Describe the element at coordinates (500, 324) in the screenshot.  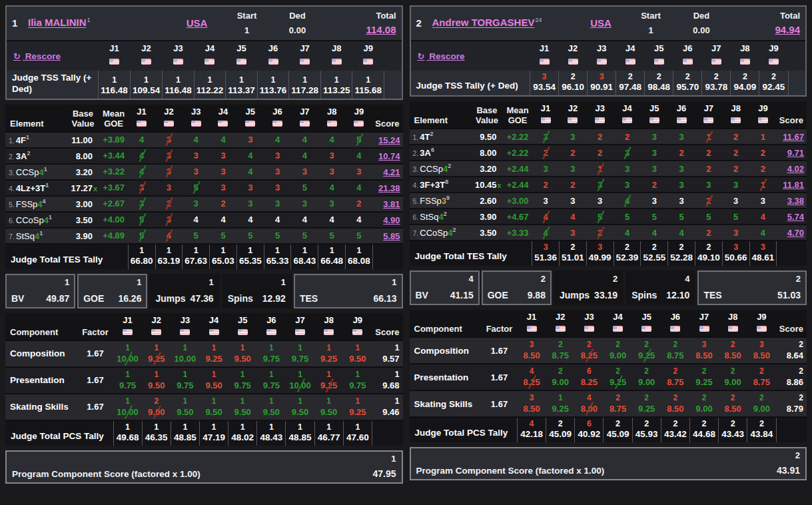
I see `factor-header: Factor` at that location.